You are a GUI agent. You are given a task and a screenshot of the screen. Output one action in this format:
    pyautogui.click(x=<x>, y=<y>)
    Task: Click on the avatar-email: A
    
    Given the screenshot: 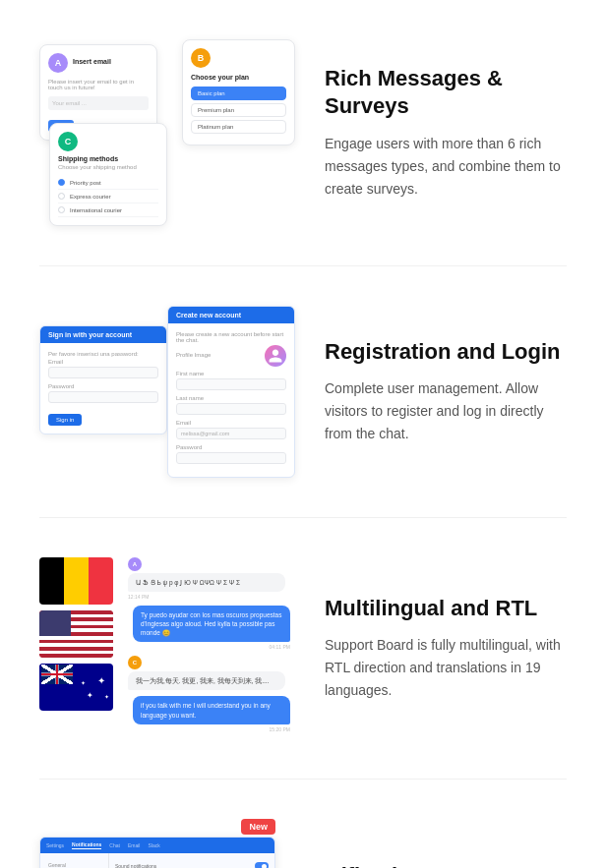 What is the action you would take?
    pyautogui.click(x=58, y=63)
    